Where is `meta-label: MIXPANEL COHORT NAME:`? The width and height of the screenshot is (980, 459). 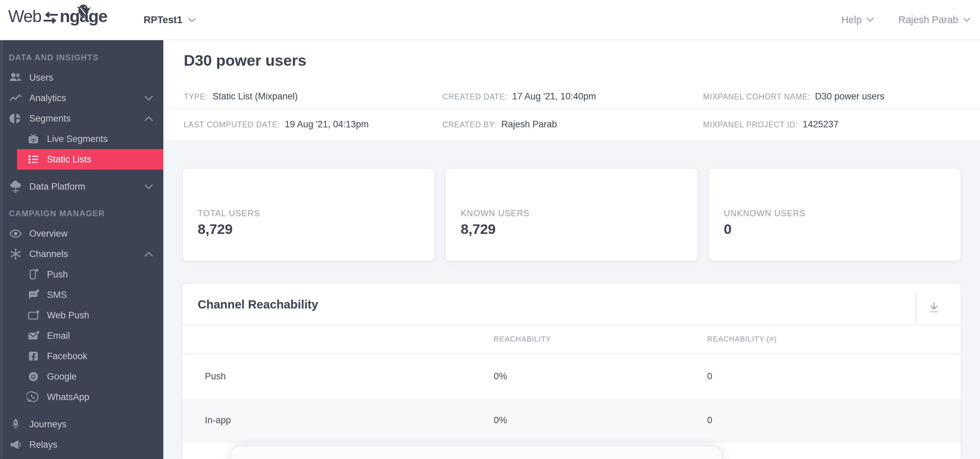 meta-label: MIXPANEL COHORT NAME: is located at coordinates (757, 97).